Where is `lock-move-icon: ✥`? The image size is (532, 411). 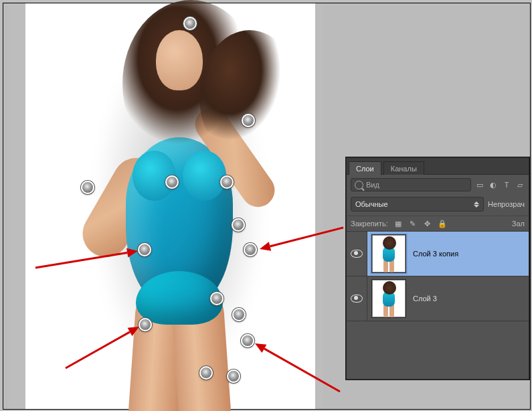 lock-move-icon: ✥ is located at coordinates (428, 224).